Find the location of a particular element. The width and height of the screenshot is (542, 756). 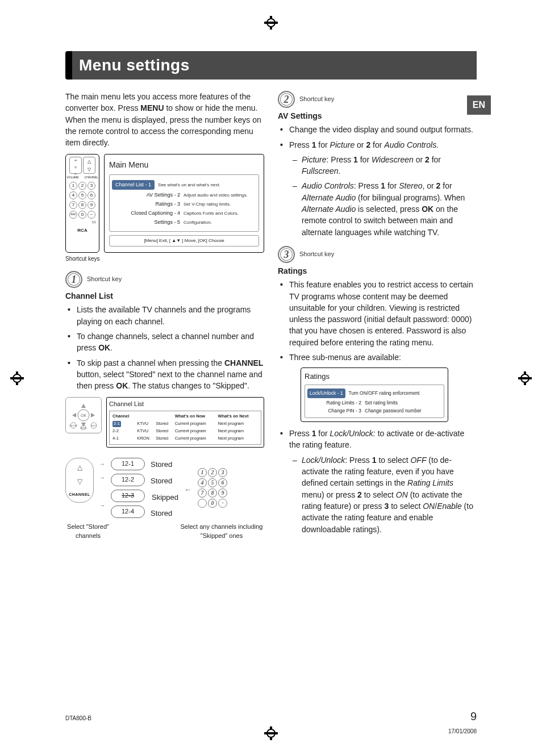

shortcut-1-icon: 1 is located at coordinates (74, 279).